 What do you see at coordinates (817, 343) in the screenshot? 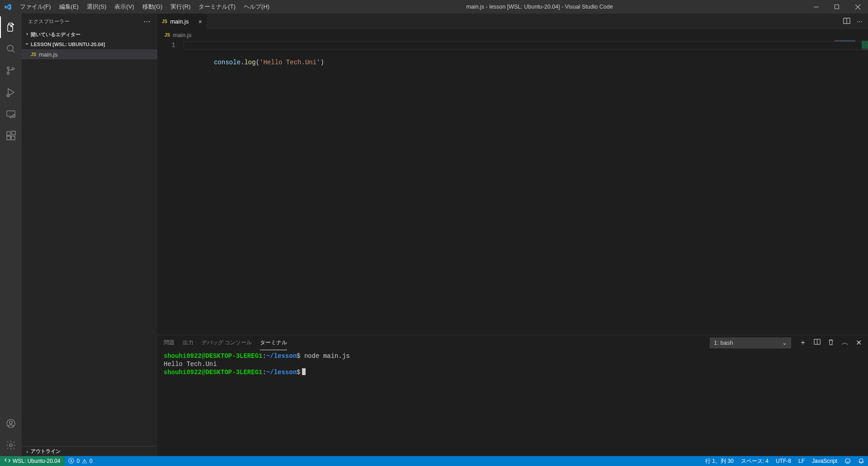
I see `split-terminal-icon` at bounding box center [817, 343].